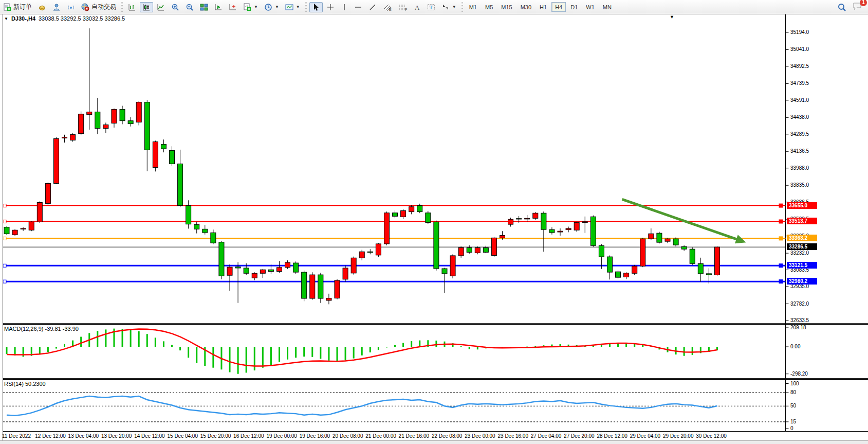 This screenshot has height=444, width=868. What do you see at coordinates (590, 7) in the screenshot?
I see `timeframe-button-W1: W1` at bounding box center [590, 7].